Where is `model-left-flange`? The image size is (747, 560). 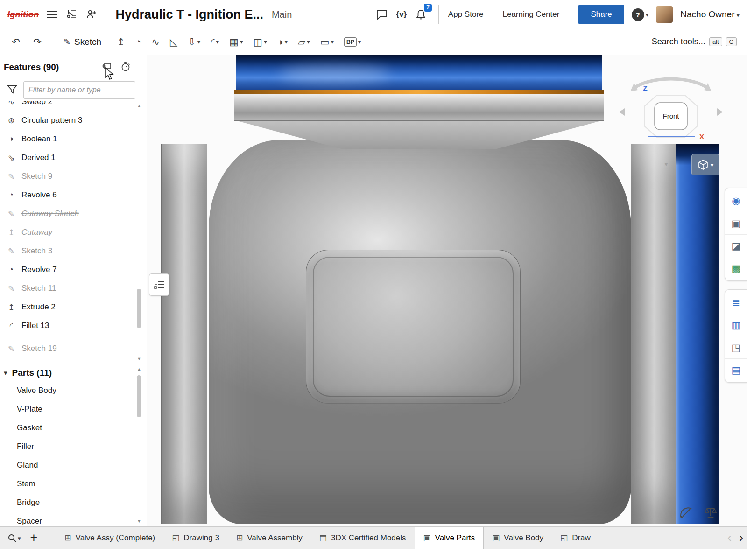
model-left-flange is located at coordinates (184, 334).